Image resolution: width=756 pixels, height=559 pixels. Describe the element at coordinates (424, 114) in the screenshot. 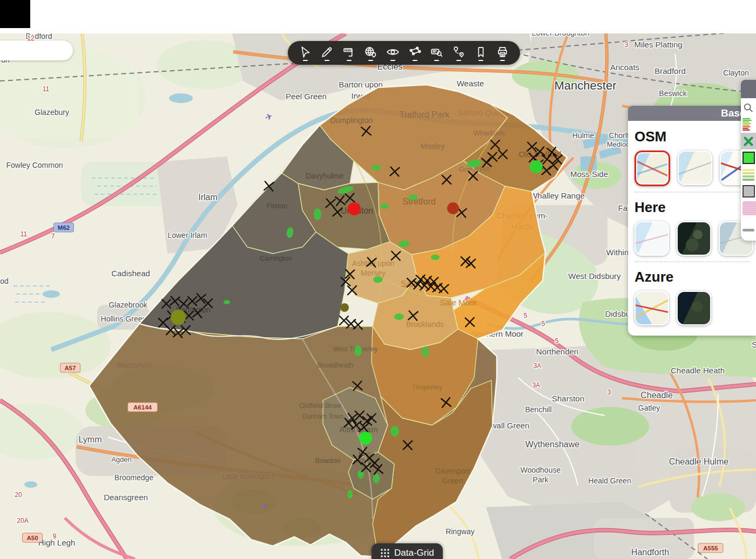

I see `district-label: Trafford Park` at that location.